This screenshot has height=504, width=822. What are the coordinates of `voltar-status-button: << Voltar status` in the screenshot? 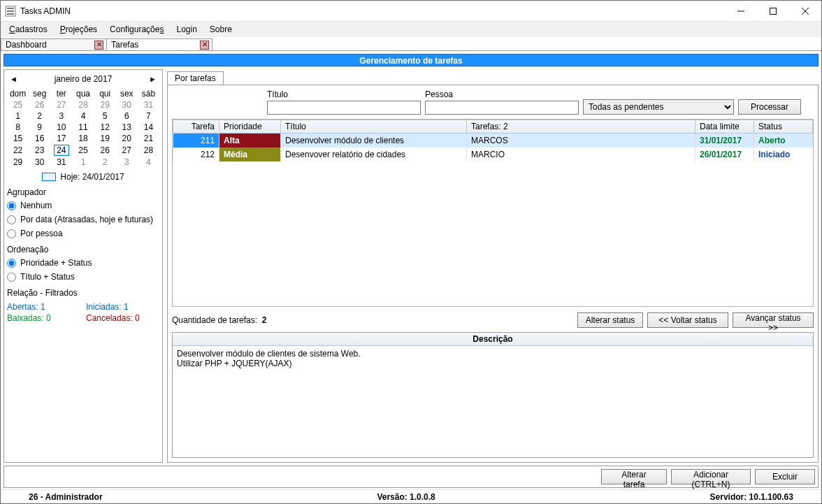 It's located at (688, 320).